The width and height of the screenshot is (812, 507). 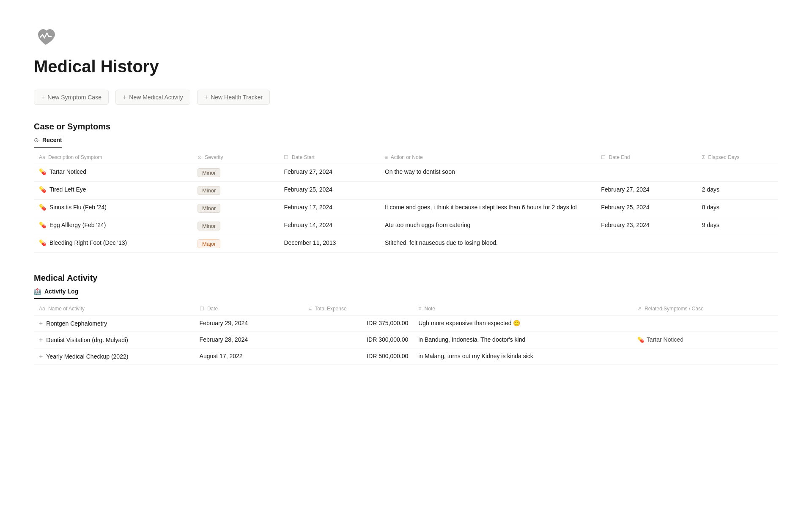 What do you see at coordinates (68, 172) in the screenshot?
I see `symptom-description: Tartar Noticed` at bounding box center [68, 172].